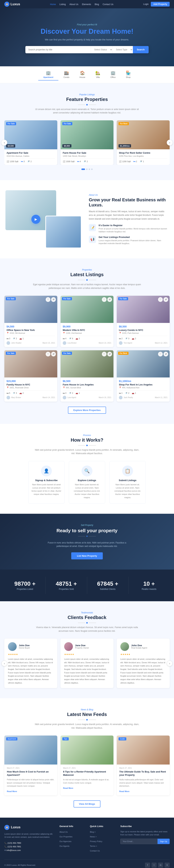 The height and width of the screenshot is (868, 174). Describe the element at coordinates (143, 774) in the screenshot. I see `blog-3-title: The Ultimate Guide To Buy, Sale and Rent…` at that location.